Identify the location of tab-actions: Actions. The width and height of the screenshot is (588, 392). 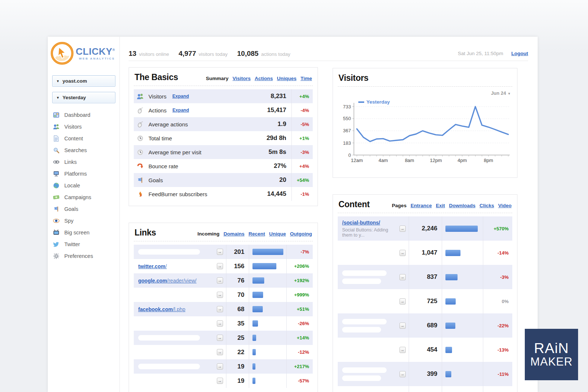
(264, 79).